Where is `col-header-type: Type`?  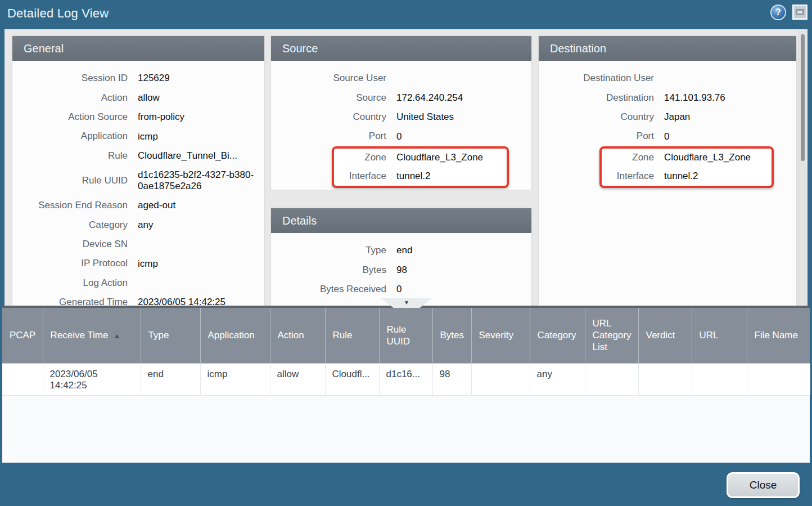
col-header-type: Type is located at coordinates (170, 335).